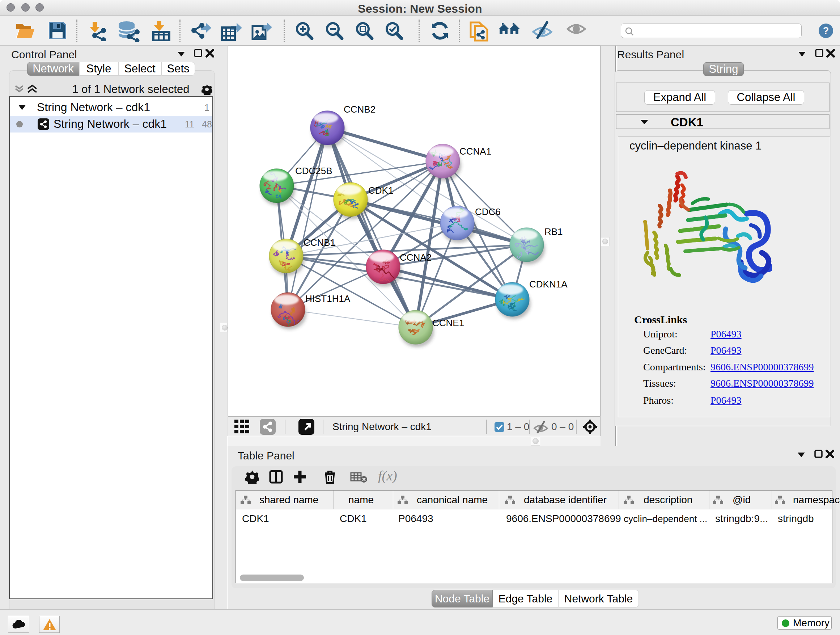 The height and width of the screenshot is (635, 840). Describe the element at coordinates (381, 190) in the screenshot. I see `svg-text: CDK1` at that location.